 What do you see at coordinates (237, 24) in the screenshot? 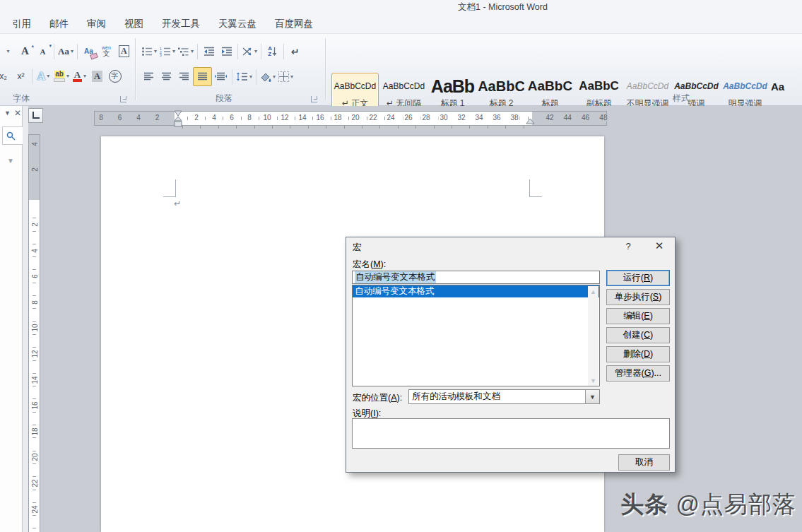
I see `ribbon-tab: 天翼云盘` at bounding box center [237, 24].